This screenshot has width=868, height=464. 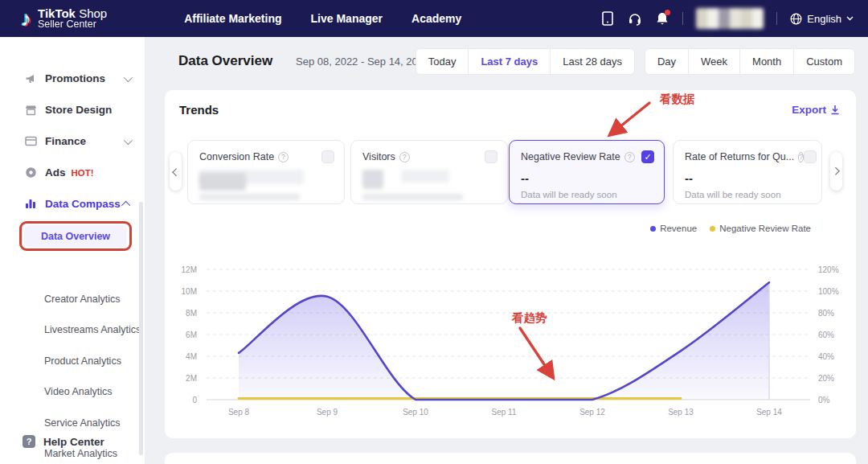 I want to click on sidebar-scrollbar, so click(x=141, y=328).